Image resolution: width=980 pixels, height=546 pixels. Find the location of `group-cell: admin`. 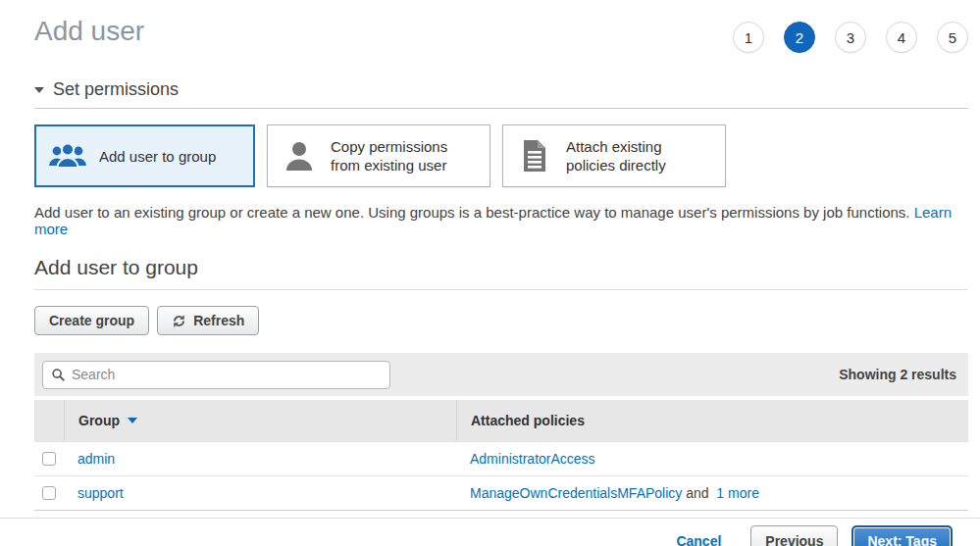

group-cell: admin is located at coordinates (260, 459).